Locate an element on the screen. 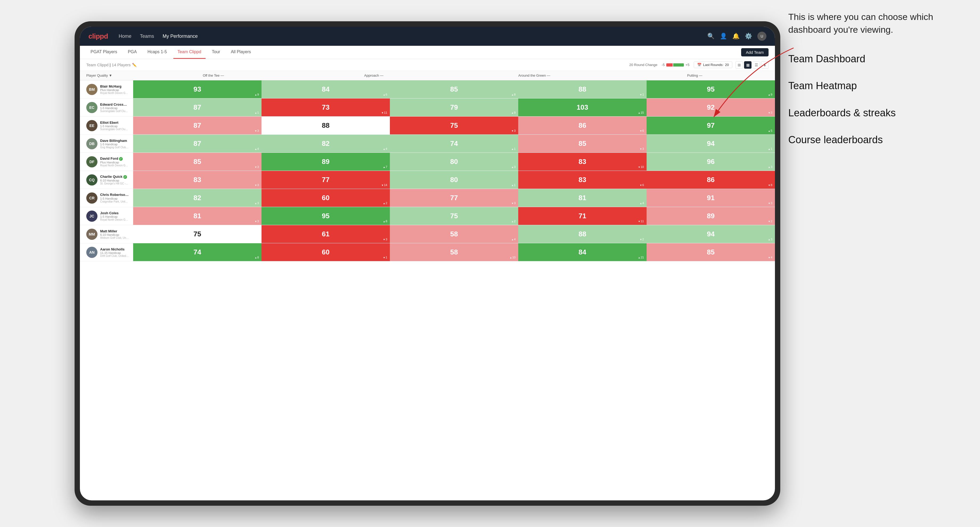 This screenshot has height=527, width=980. score-cell-approach: 79 9 is located at coordinates (454, 107).